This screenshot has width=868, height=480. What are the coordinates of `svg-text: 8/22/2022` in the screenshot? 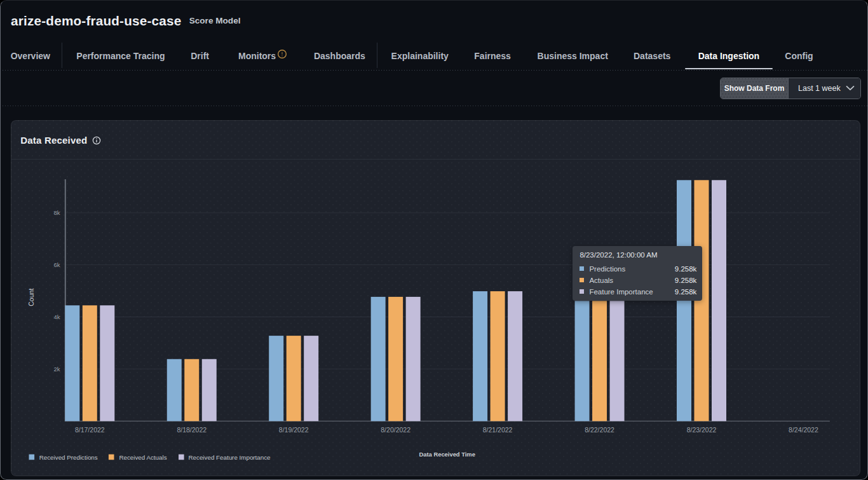 It's located at (600, 430).